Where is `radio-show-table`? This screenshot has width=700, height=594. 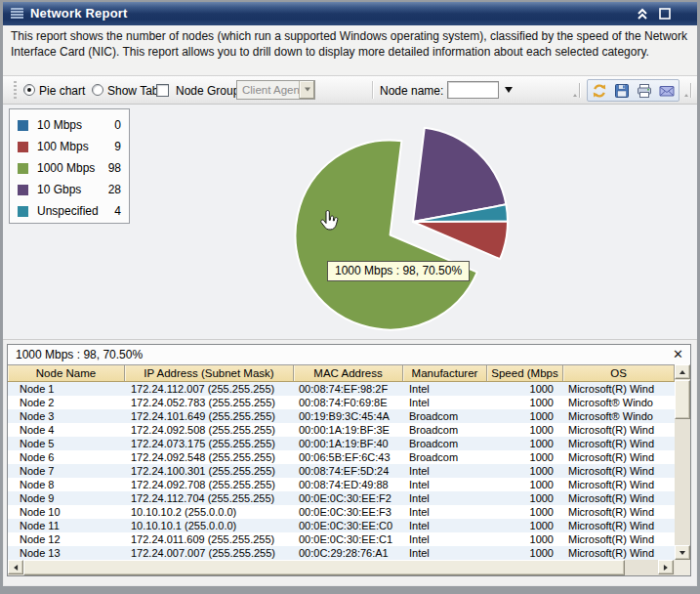
radio-show-table is located at coordinates (98, 90).